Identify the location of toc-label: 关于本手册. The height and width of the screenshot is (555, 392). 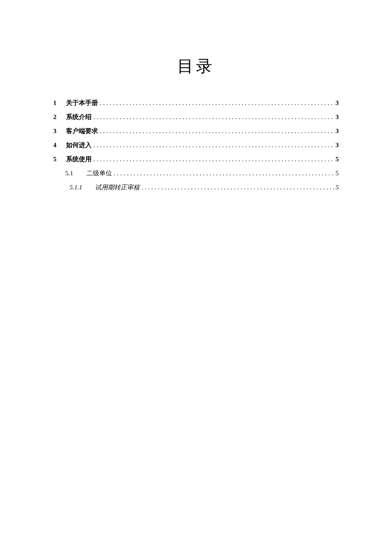
(83, 103).